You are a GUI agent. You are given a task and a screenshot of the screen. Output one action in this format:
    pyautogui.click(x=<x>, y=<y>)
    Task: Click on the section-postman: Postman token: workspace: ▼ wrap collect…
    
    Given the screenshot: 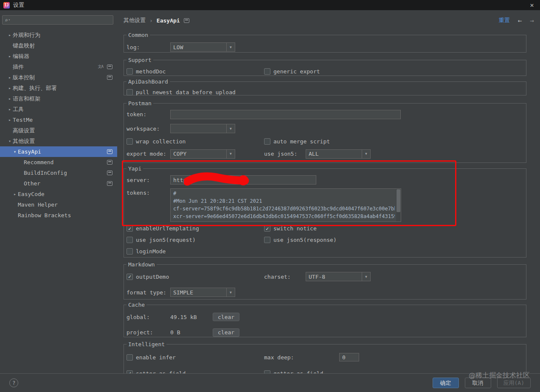 What is the action you would take?
    pyautogui.click(x=325, y=132)
    